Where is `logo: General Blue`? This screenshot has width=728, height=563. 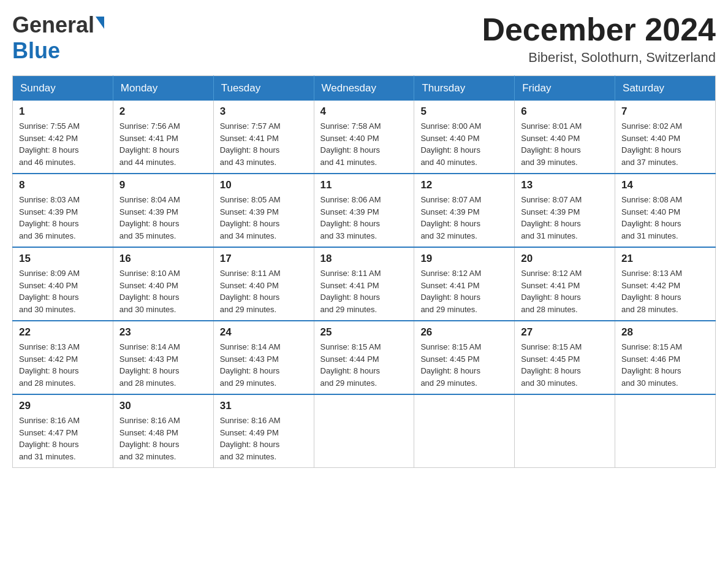
logo: General Blue is located at coordinates (58, 38).